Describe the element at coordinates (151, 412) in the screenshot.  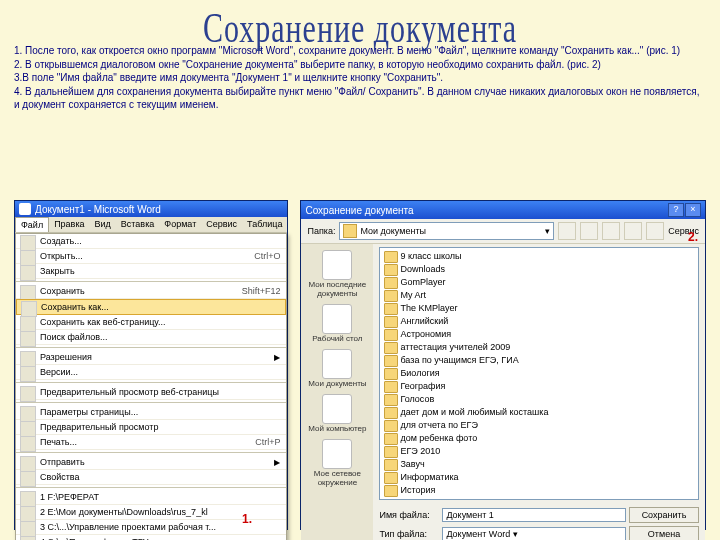
I see `menu-item: Параметры страницы...` at that location.